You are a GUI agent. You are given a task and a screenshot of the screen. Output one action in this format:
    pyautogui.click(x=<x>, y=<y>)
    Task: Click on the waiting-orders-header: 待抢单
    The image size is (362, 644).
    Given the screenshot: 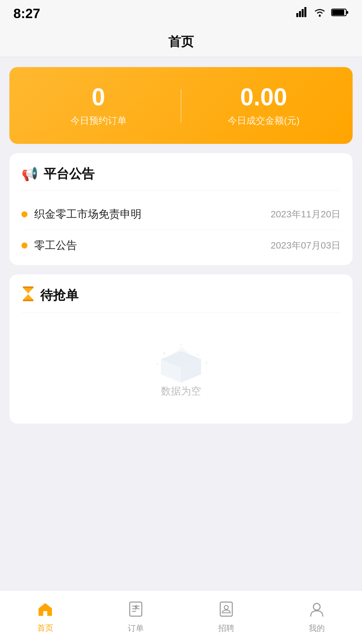 What is the action you would take?
    pyautogui.click(x=181, y=300)
    